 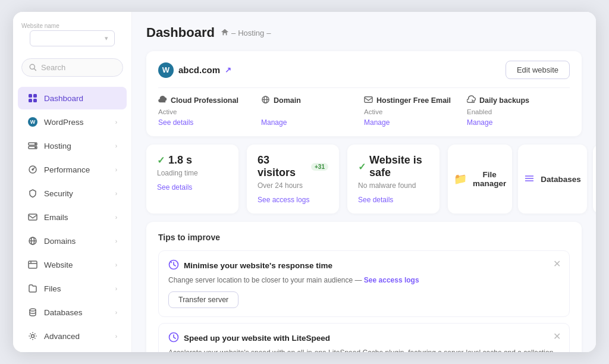 What do you see at coordinates (199, 70) in the screenshot?
I see `domain-name: abcd.com` at bounding box center [199, 70].